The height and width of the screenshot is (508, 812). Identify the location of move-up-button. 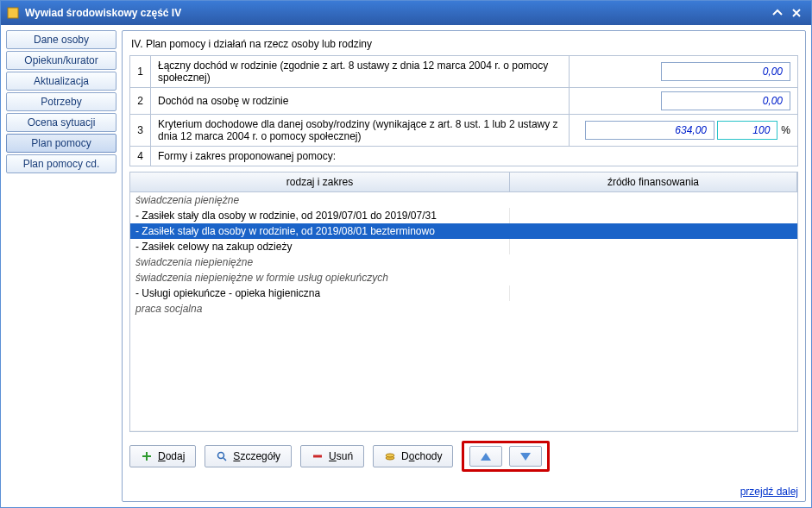
(486, 456).